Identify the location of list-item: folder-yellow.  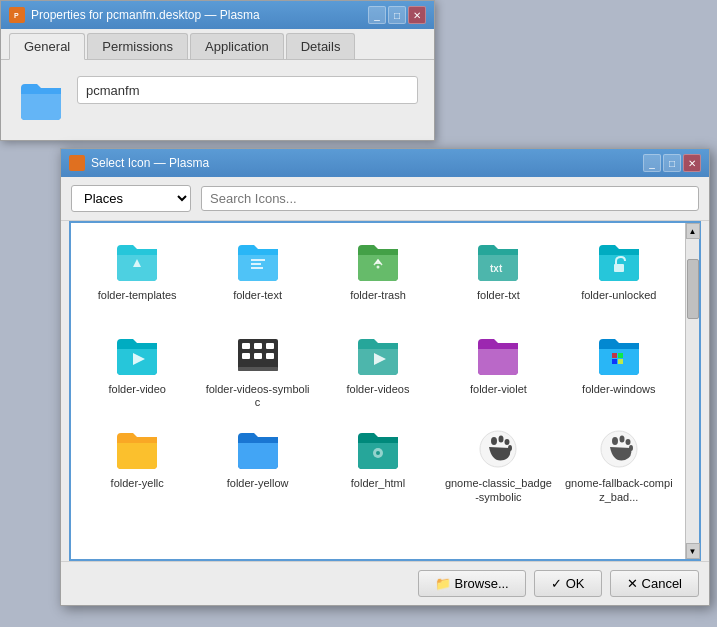
(257, 464).